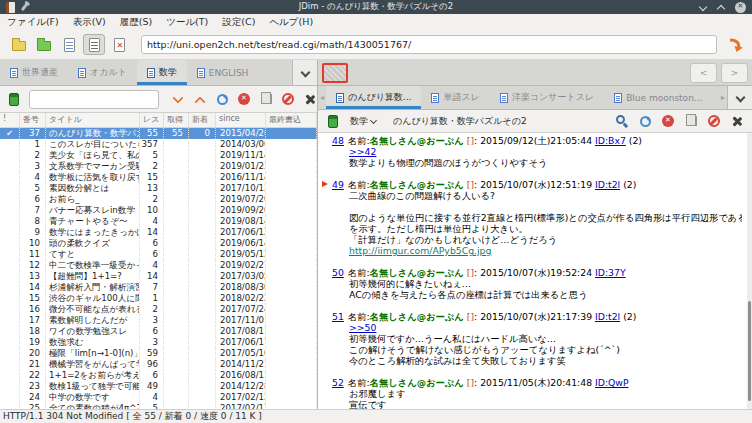  Describe the element at coordinates (33, 22) in the screenshot. I see `menu-item: ファイル(F)` at that location.